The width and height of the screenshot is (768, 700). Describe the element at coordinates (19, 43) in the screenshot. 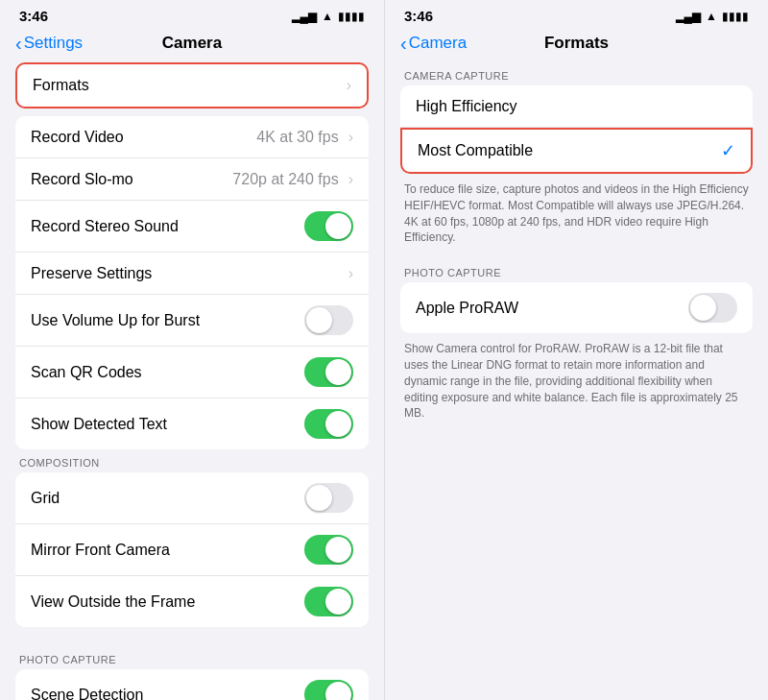

I see `back-chevron-icon: ‹` at that location.